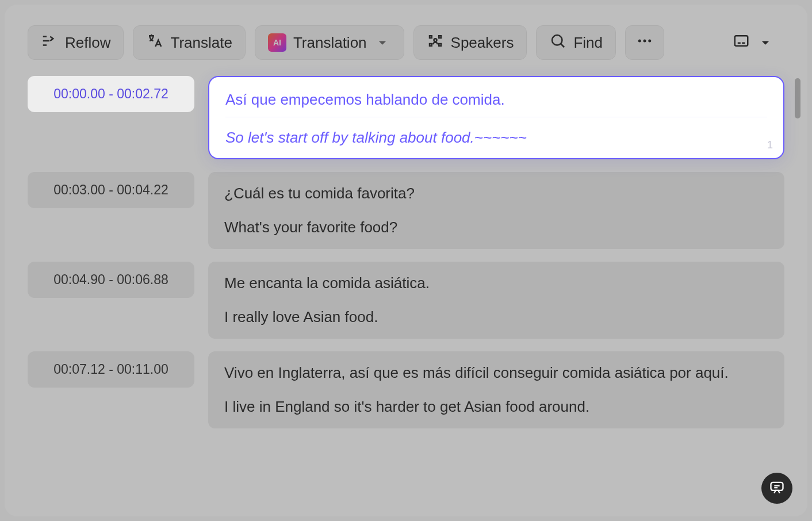 The height and width of the screenshot is (521, 812). What do you see at coordinates (155, 43) in the screenshot?
I see `translate-icon` at bounding box center [155, 43].